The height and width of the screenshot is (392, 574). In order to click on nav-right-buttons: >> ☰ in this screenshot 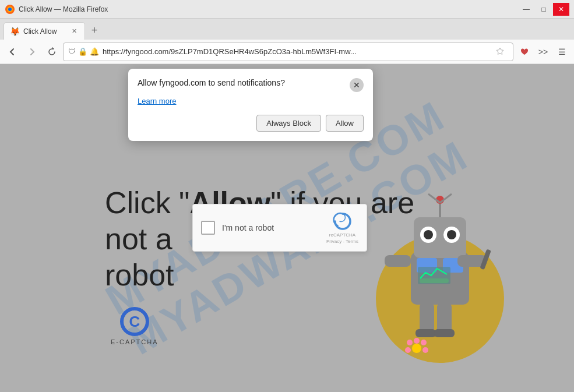, I will do `click(543, 52)`.